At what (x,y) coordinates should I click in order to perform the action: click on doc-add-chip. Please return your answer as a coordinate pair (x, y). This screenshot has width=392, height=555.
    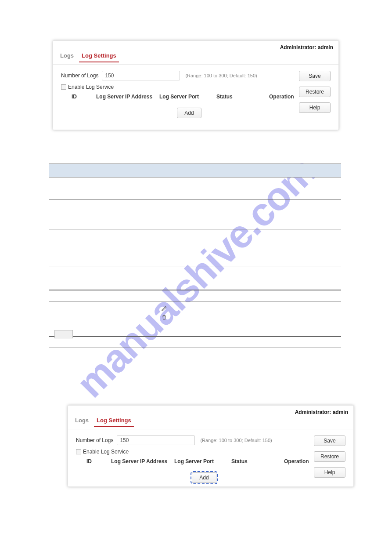
    Looking at the image, I should click on (64, 334).